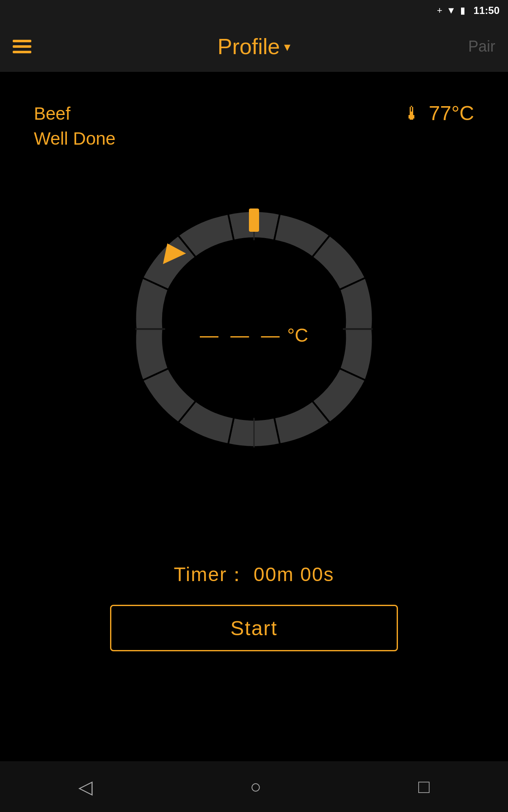 This screenshot has width=508, height=812. I want to click on nav-bar: ◁ ○ □, so click(254, 787).